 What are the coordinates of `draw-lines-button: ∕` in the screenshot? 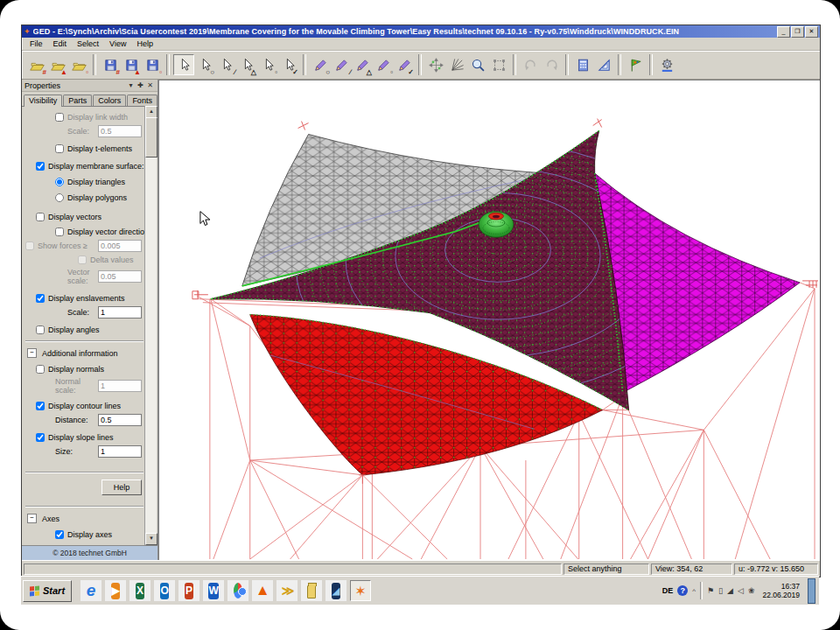 It's located at (341, 65).